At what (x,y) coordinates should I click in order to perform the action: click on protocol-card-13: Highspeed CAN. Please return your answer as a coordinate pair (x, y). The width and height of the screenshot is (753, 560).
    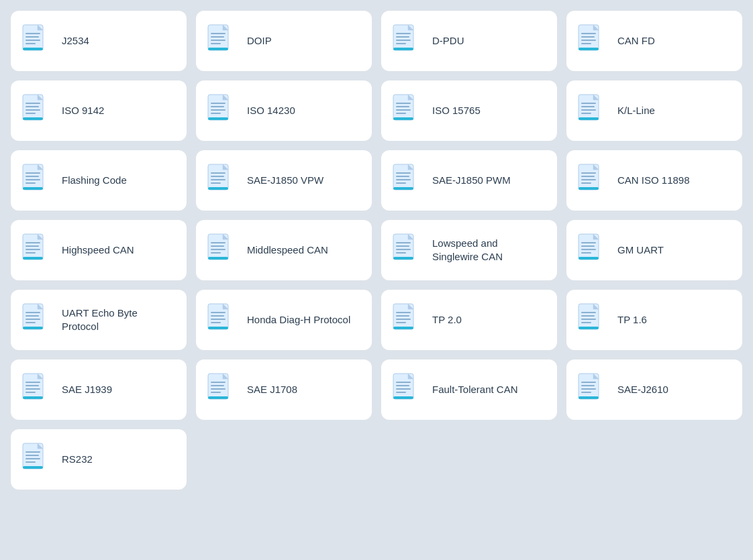
    Looking at the image, I should click on (99, 250).